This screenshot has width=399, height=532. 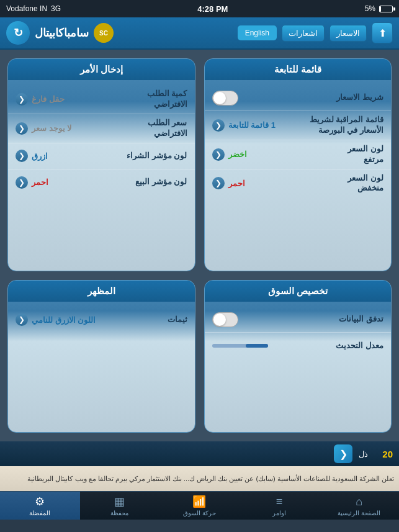 I want to click on nav-favorites: ⚙ المفضلة, so click(x=40, y=505).